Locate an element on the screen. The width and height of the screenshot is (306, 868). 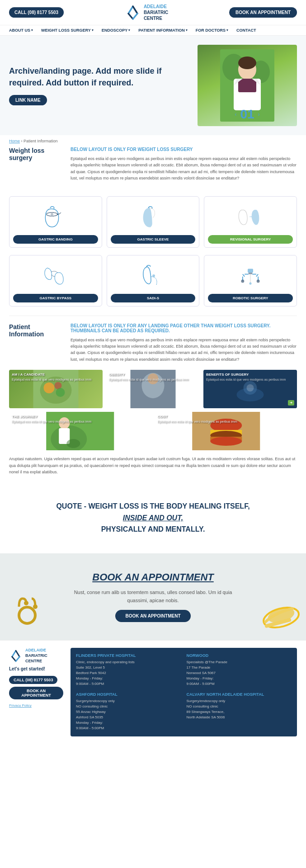
benefits-text: Eptatqud eos estia id que vero modigens … is located at coordinates (250, 380).